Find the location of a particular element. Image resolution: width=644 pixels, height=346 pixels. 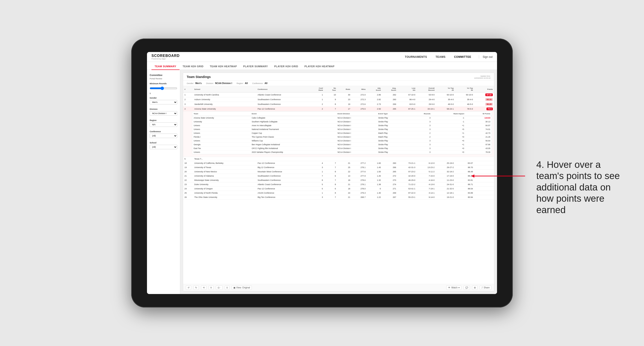

table-row: 1 University of North Carolina Atlantic … is located at coordinates (338, 95).